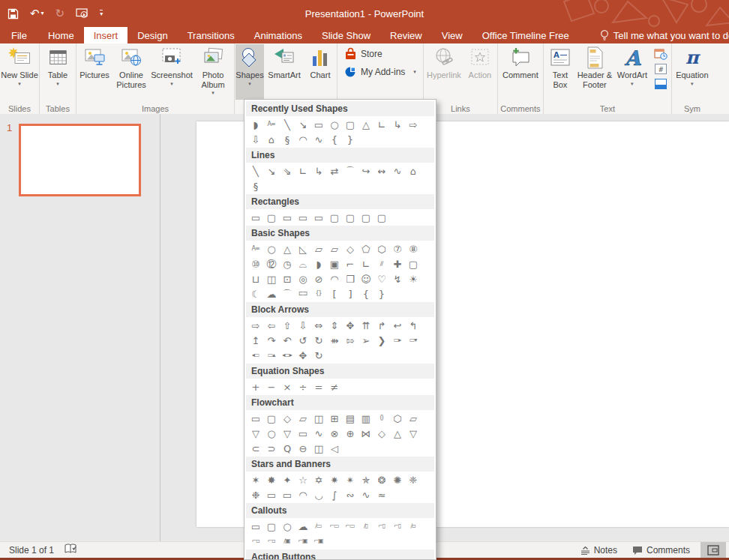 The height and width of the screenshot is (560, 729). What do you see at coordinates (381, 340) in the screenshot?
I see `chevron: ❯` at bounding box center [381, 340].